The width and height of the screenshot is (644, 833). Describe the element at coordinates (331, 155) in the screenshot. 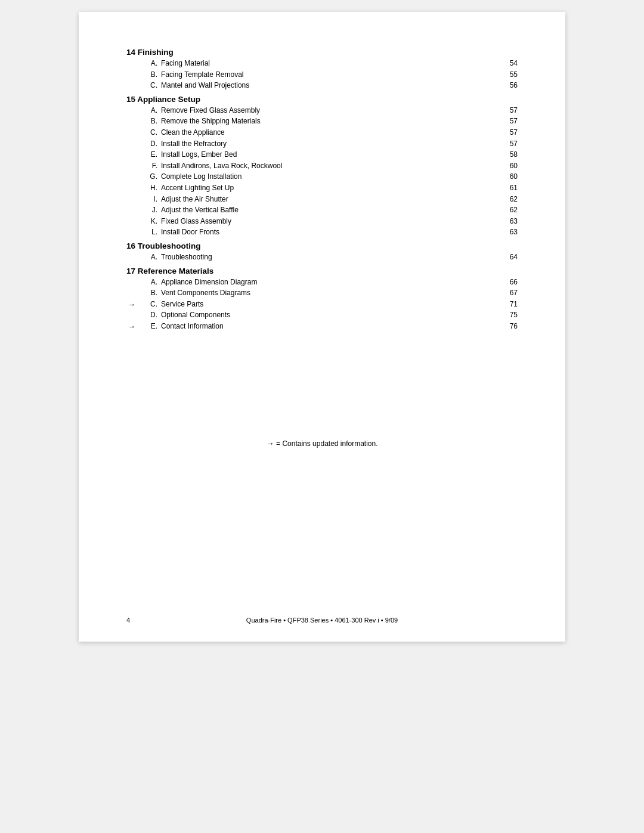

I see `toc-item: E.Install Logs, Ember Bed58` at that location.